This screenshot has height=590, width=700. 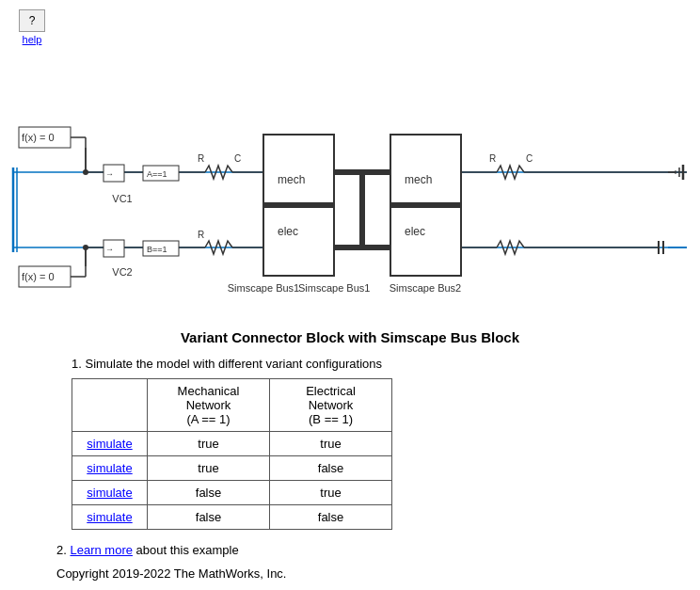 I want to click on config-table: Mechanical Network(A == 1) Electrical Ne…, so click(x=231, y=454).